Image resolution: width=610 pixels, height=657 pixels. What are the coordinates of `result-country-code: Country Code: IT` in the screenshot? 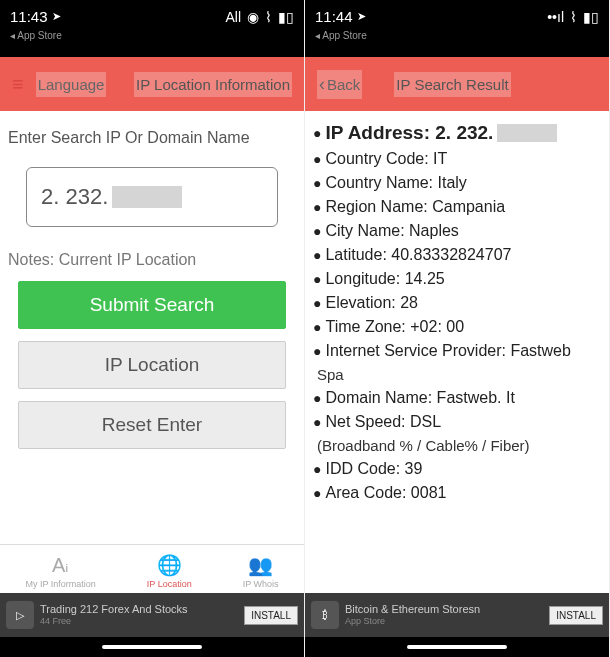 It's located at (386, 159).